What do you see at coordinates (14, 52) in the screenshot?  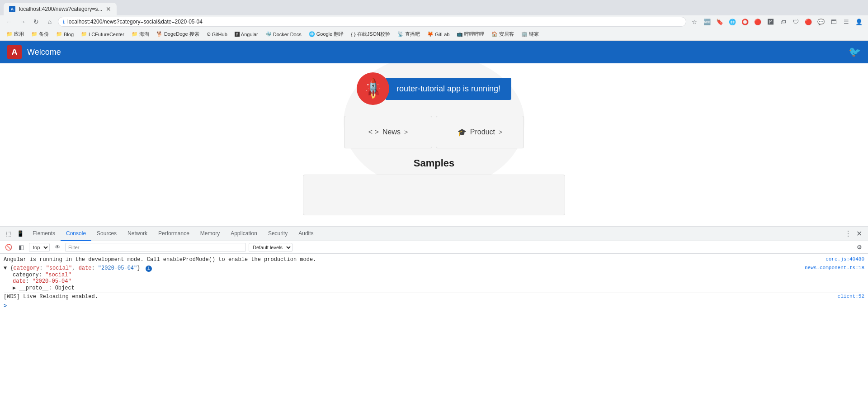 I see `app-logo: A` at bounding box center [14, 52].